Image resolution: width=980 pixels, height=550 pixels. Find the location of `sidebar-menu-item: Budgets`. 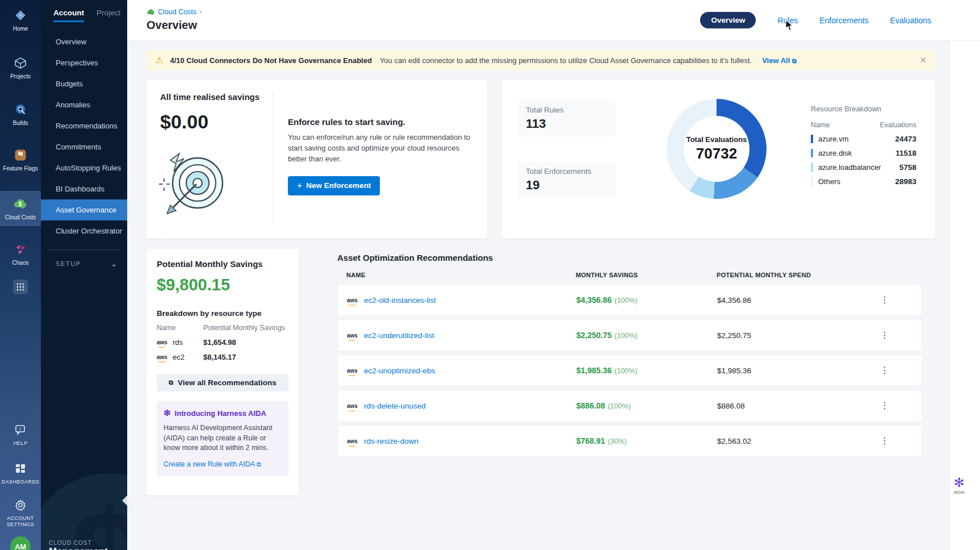

sidebar-menu-item: Budgets is located at coordinates (84, 84).